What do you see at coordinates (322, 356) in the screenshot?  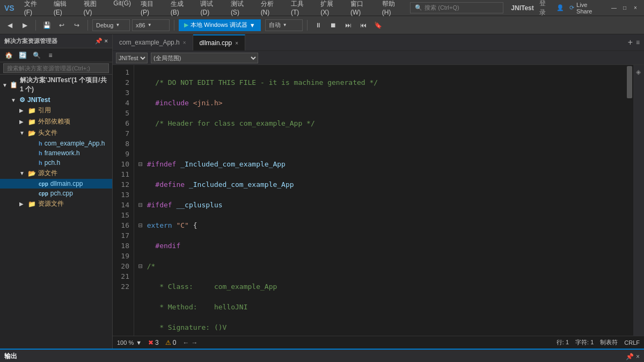 I see `bottom-panel: 输出 📌 × 显示输出来源(S): Qt VS Tools ⏫ ⏬ ⏩ ⊟ ↕ …` at bounding box center [322, 356].